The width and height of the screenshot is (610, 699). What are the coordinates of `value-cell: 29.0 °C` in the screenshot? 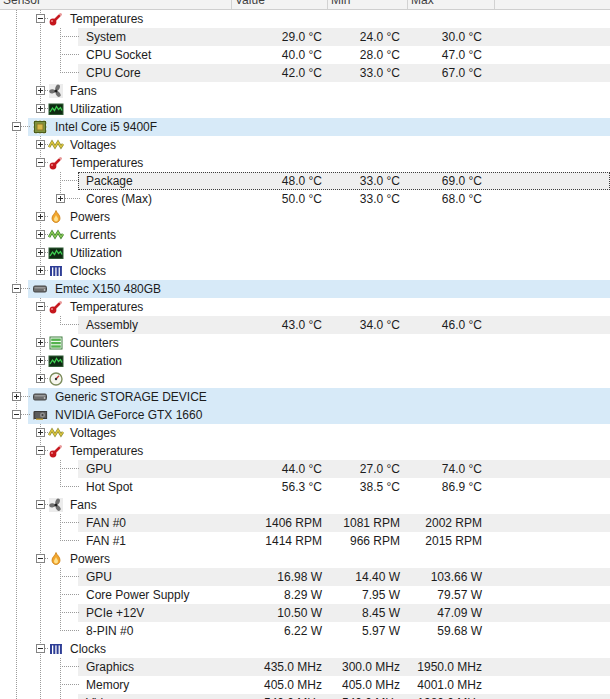 It's located at (277, 37).